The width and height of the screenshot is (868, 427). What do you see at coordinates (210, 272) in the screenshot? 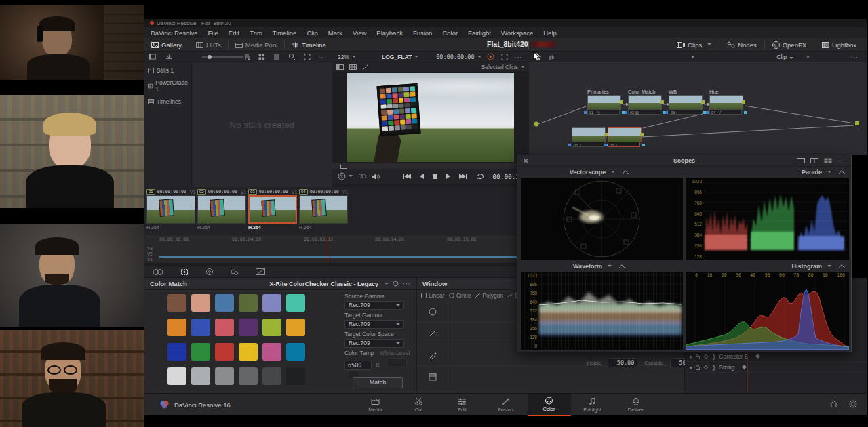
I see `rgb-mixer-icon` at bounding box center [210, 272].